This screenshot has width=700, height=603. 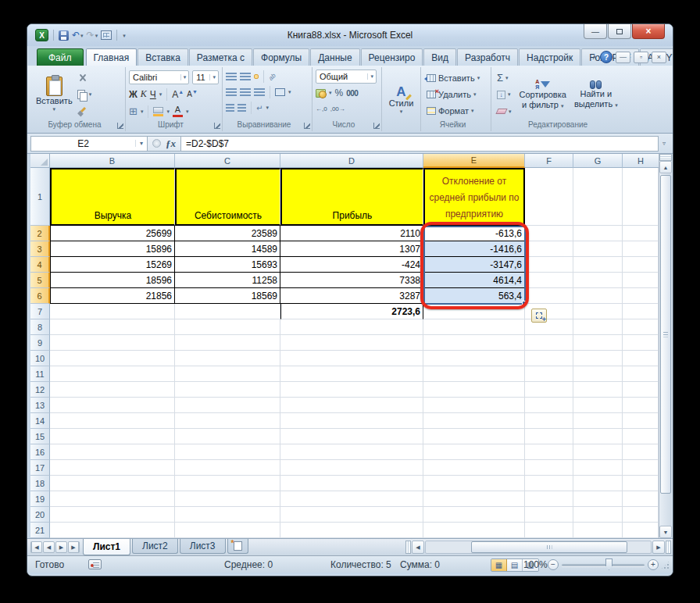 What do you see at coordinates (549, 197) in the screenshot?
I see `cell-F1` at bounding box center [549, 197].